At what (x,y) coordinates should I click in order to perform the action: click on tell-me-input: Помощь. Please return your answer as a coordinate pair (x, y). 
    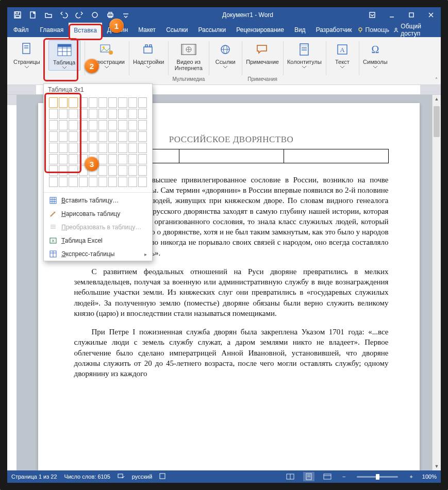
    Looking at the image, I should click on (373, 30).